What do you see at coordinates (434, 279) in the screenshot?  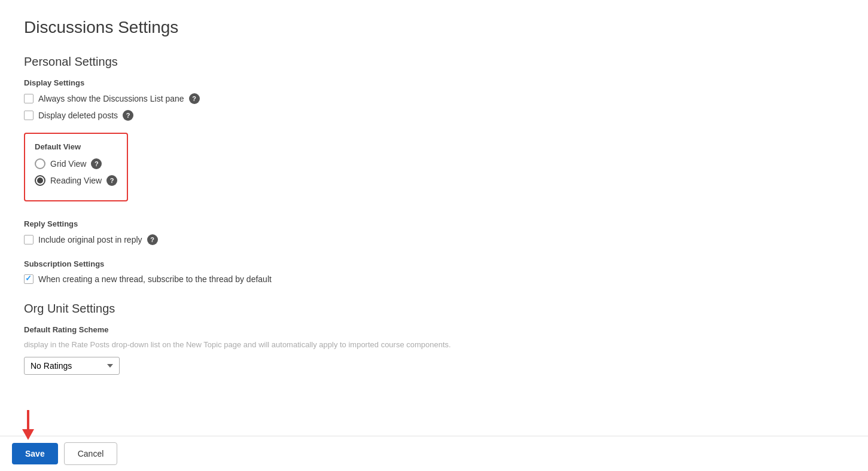 I see `subscribe-new-thread-item: When creating a new thread, subscribe to…` at bounding box center [434, 279].